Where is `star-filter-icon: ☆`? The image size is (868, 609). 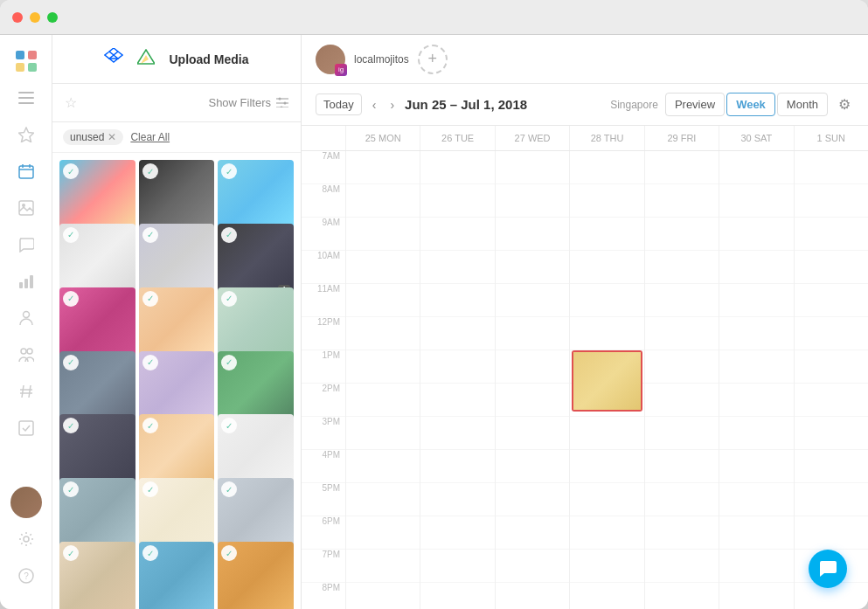 star-filter-icon: ☆ is located at coordinates (71, 103).